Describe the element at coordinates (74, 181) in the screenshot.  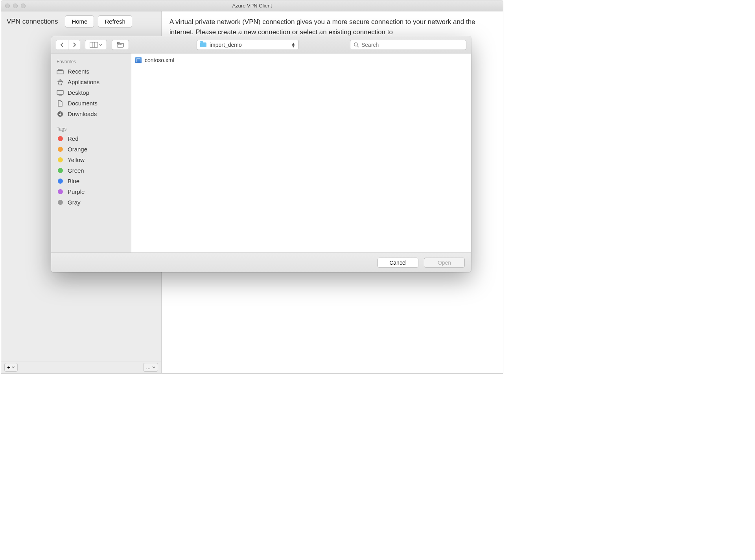
I see `tag-label: Blue` at that location.